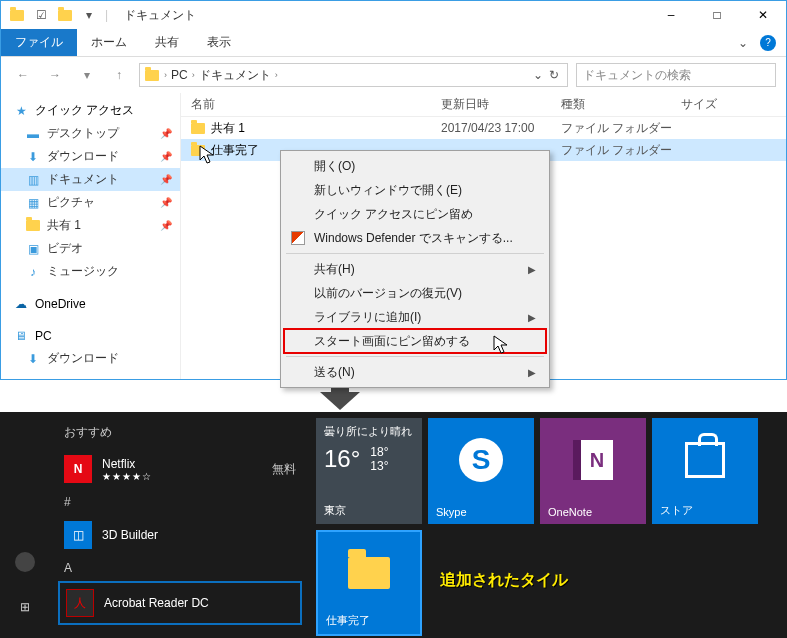 The width and height of the screenshot is (787, 638). I want to click on qat-properties-icon: ☑, so click(41, 15).